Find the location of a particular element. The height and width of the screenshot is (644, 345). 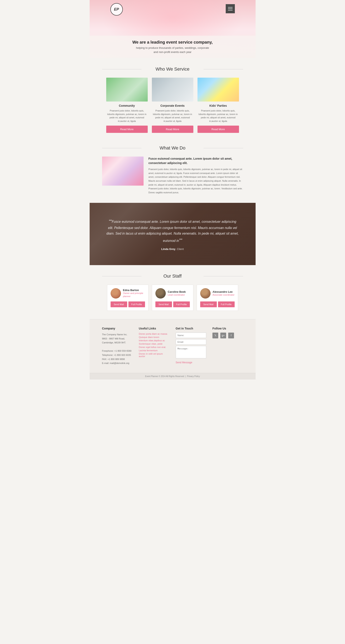

caroline-role: Lead coordinator is located at coordinates (177, 295).